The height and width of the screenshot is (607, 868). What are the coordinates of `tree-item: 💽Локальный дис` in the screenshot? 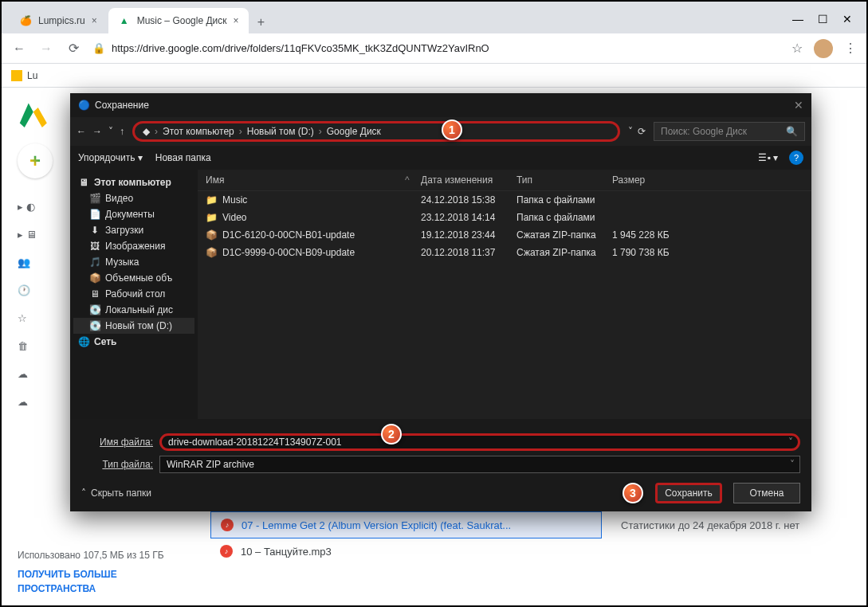 It's located at (134, 310).